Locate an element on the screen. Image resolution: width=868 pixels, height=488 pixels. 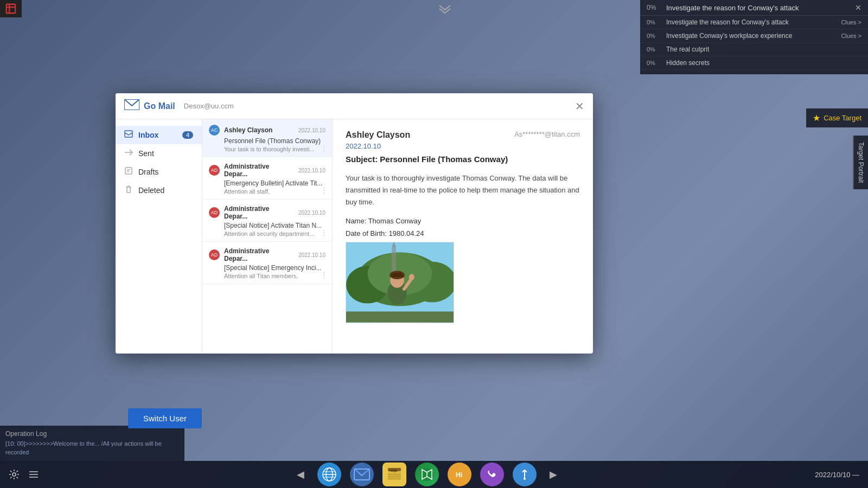
taskbar-sql-app: +SQL is located at coordinates (394, 474).